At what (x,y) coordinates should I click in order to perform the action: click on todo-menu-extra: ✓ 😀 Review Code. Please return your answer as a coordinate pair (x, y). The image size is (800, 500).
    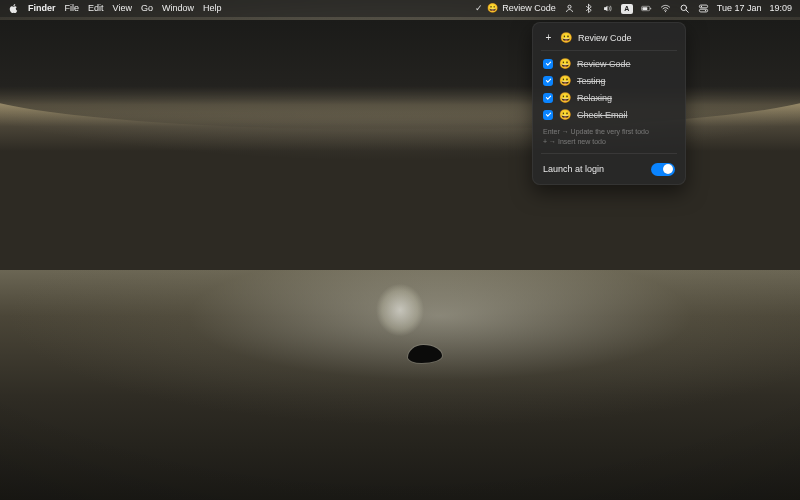
    Looking at the image, I should click on (516, 8).